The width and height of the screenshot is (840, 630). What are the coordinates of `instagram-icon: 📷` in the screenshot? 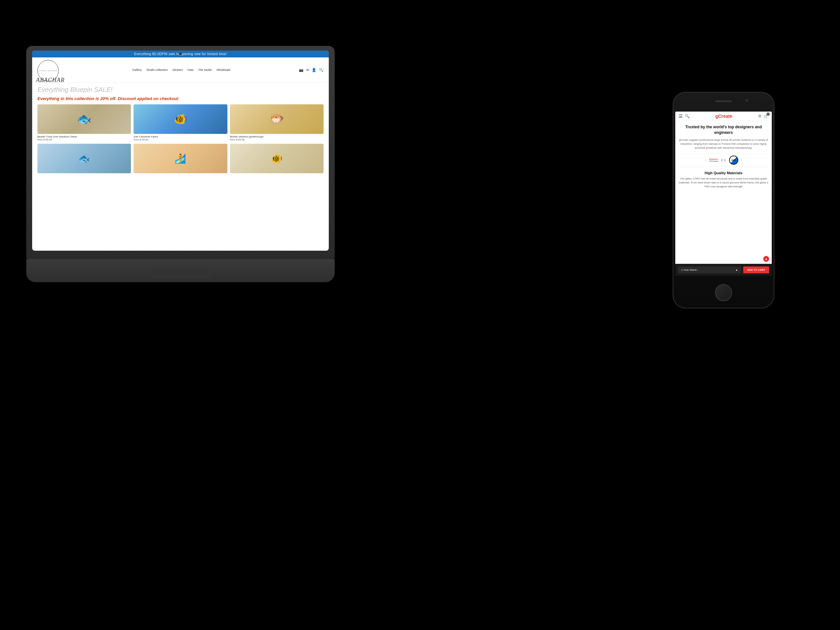 It's located at (301, 70).